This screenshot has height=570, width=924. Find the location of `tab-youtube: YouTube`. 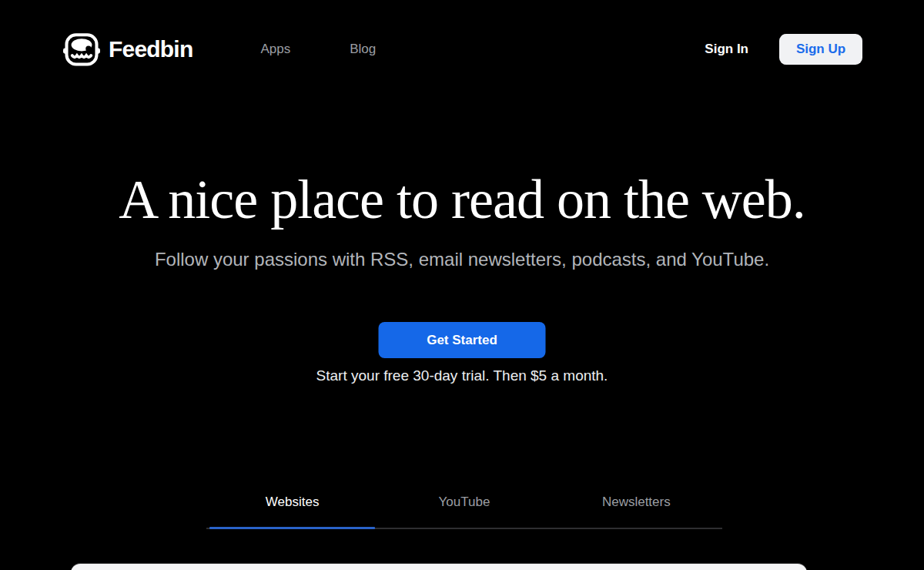

tab-youtube: YouTube is located at coordinates (464, 511).